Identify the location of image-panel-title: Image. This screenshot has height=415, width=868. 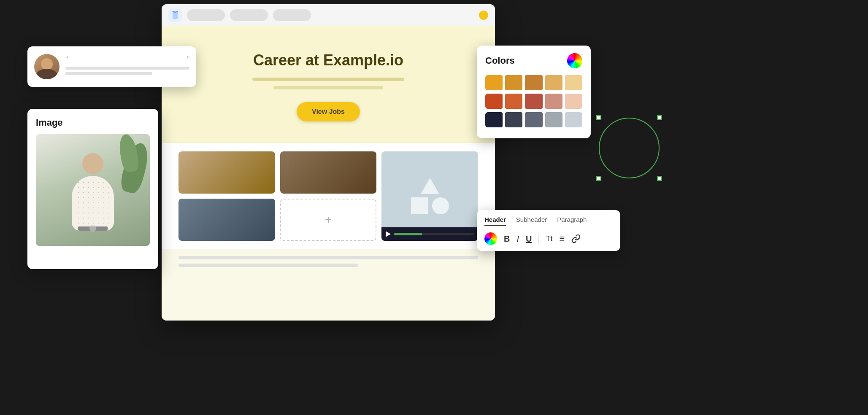
(93, 123).